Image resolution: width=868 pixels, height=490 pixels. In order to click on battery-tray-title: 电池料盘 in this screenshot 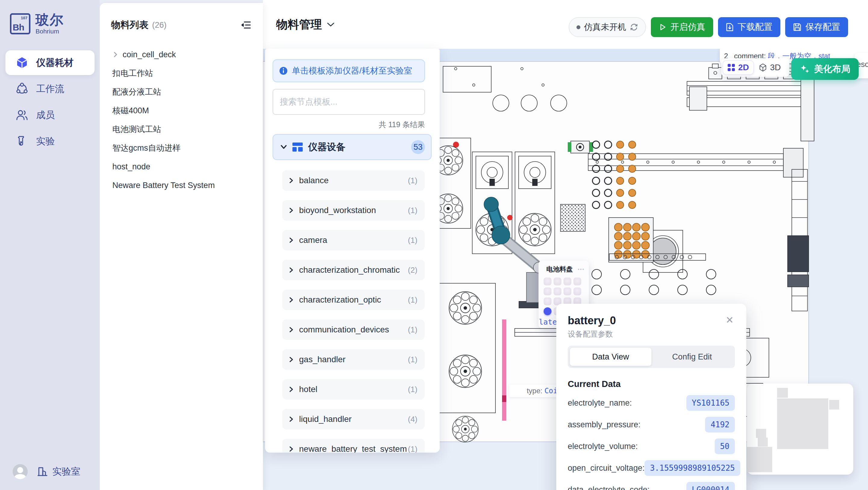, I will do `click(562, 269)`.